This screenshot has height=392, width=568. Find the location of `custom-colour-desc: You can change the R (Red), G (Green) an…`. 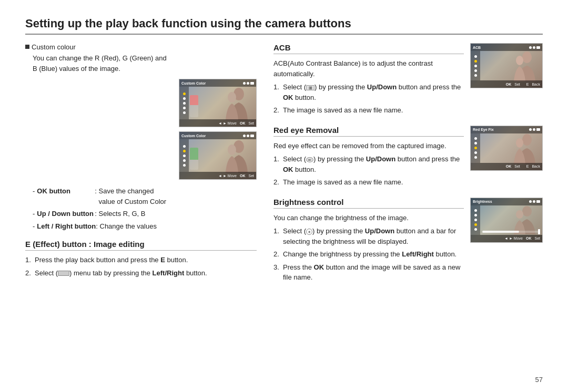

custom-colour-desc: You can change the R (Red), G (Green) an… is located at coordinates (145, 63).